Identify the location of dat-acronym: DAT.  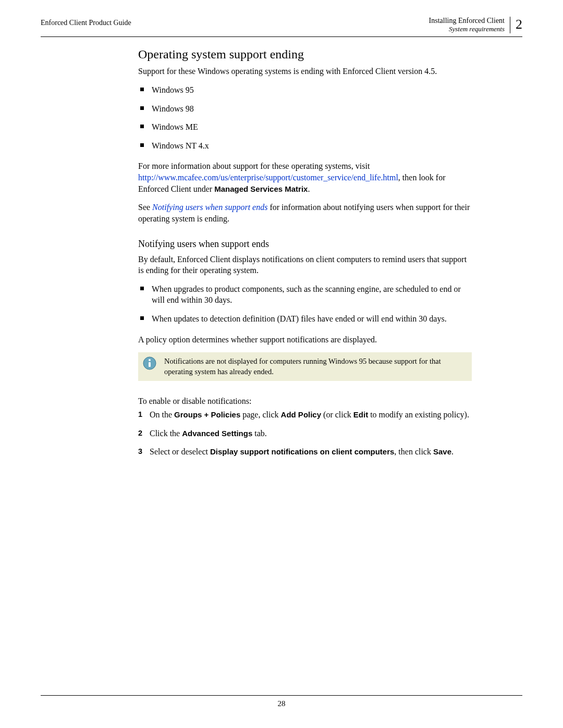
(288, 319).